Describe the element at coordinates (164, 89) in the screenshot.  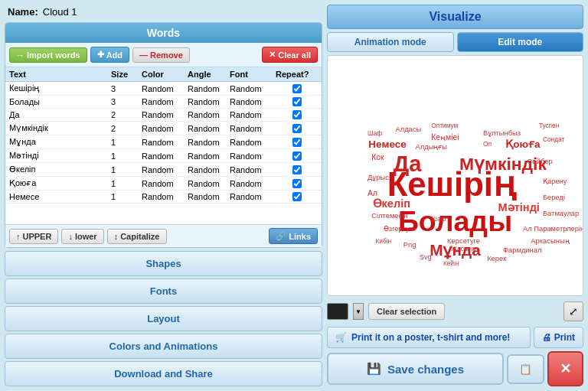
I see `table-row: Кешірің 3 Random Random Random` at that location.